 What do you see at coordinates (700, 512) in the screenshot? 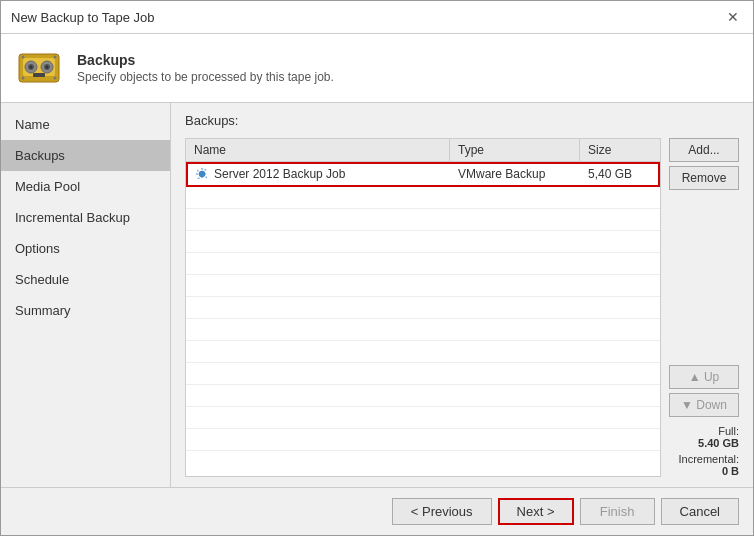
I see `cancel-button: Cancel` at bounding box center [700, 512].